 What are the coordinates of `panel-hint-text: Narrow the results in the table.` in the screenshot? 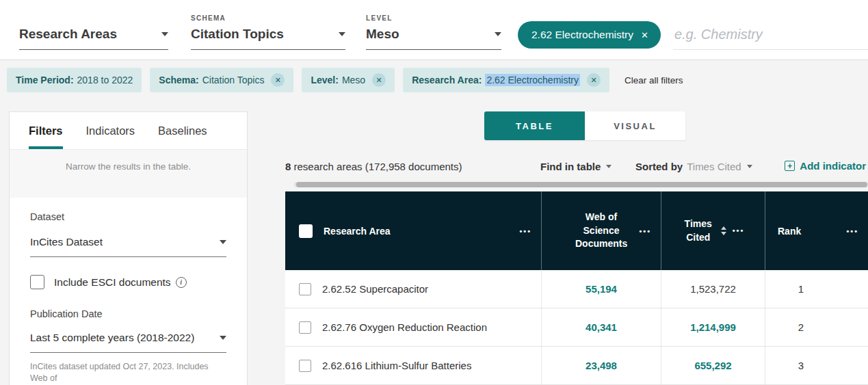 It's located at (129, 174).